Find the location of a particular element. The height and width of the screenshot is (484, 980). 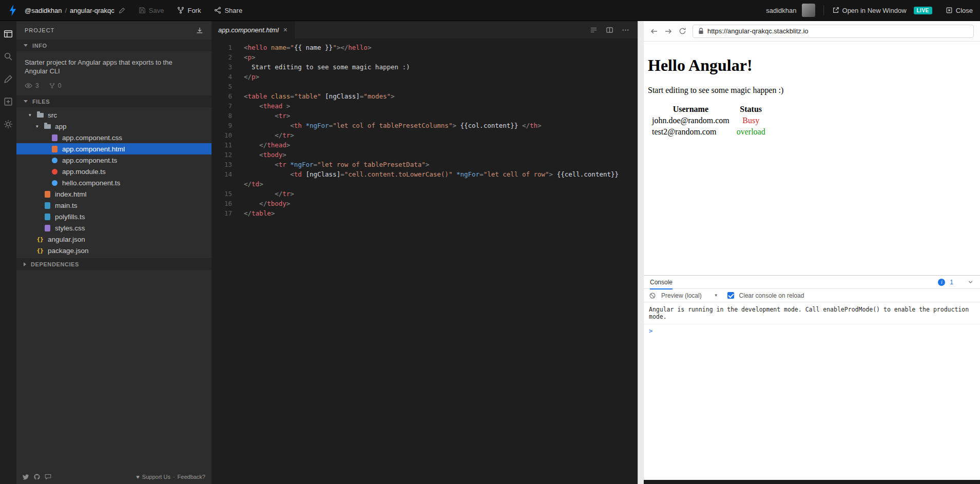

feedback-link: Feedback? is located at coordinates (191, 477).